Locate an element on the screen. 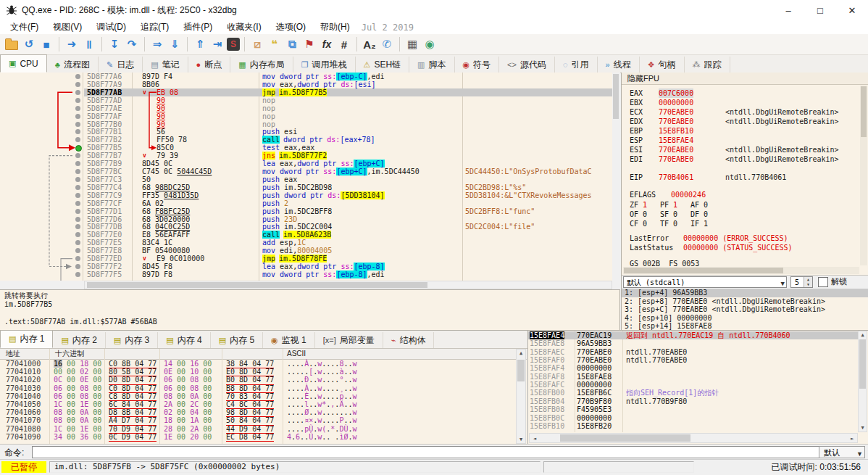 Image resolution: width=868 pixels, height=475 pixels. register-value: 00000246 is located at coordinates (688, 194).